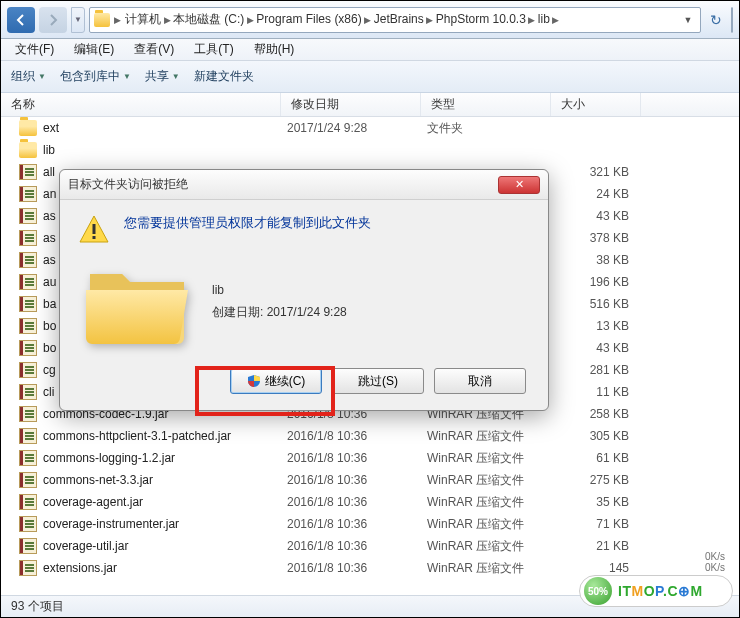 This screenshot has width=740, height=618. Describe the element at coordinates (21, 20) in the screenshot. I see `nav-back-button` at that location.